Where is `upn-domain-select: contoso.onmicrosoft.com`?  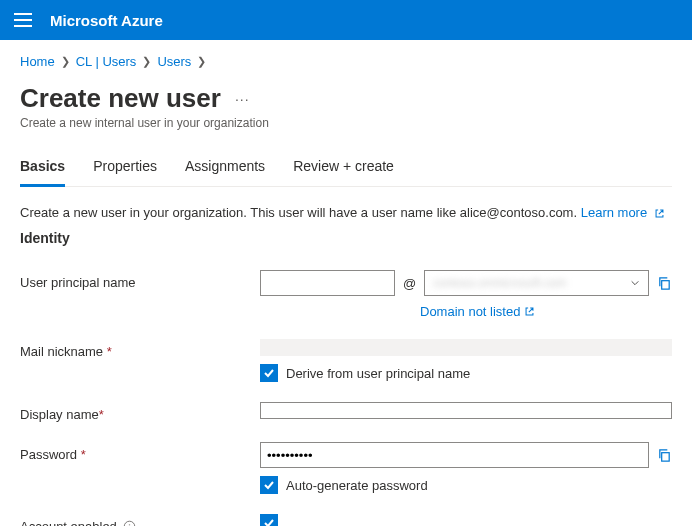 upn-domain-select: contoso.onmicrosoft.com is located at coordinates (536, 283).